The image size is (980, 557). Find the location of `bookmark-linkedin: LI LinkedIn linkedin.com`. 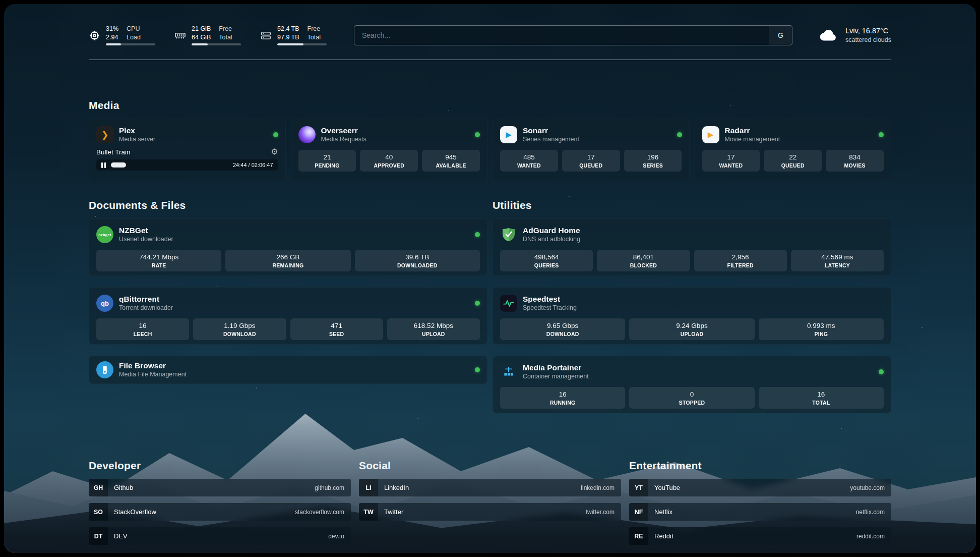

bookmark-linkedin: LI LinkedIn linkedin.com is located at coordinates (490, 487).